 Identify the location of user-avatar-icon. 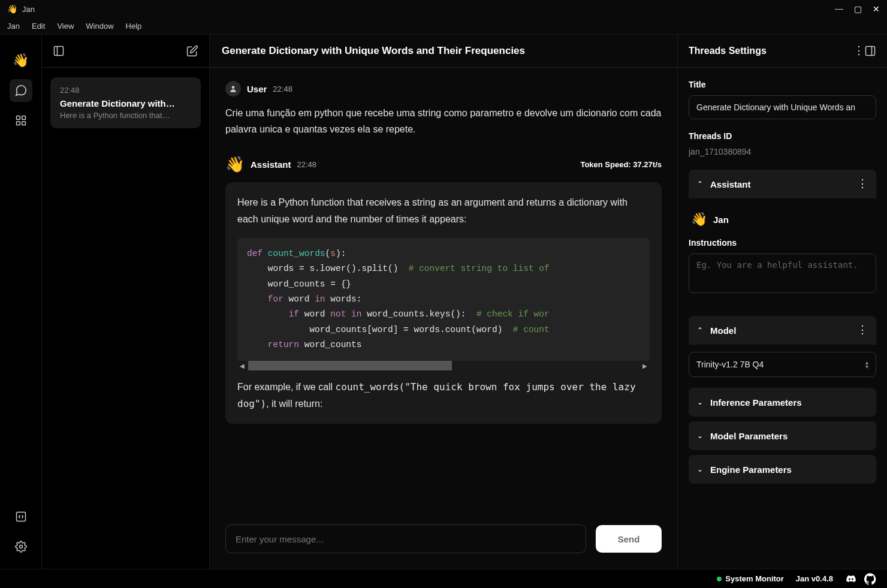
(233, 89).